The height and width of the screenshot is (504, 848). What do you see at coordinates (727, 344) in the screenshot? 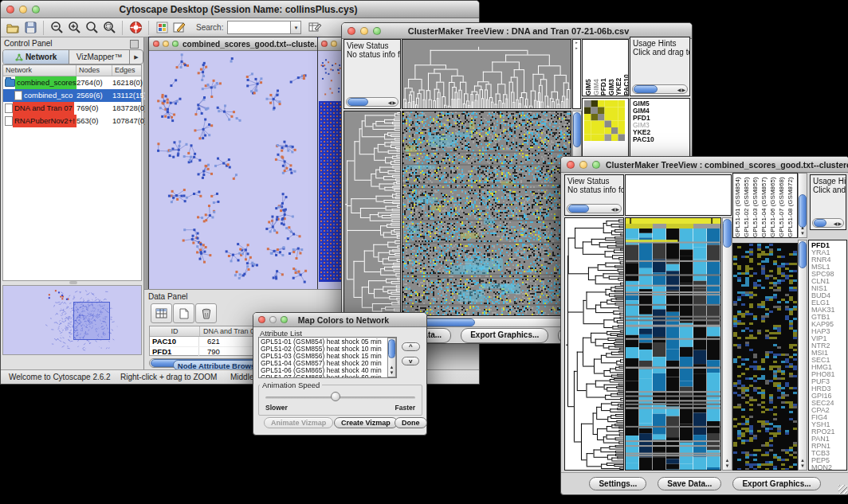
I see `tv2-heatmap-vscrollbar: ▲▼` at bounding box center [727, 344].